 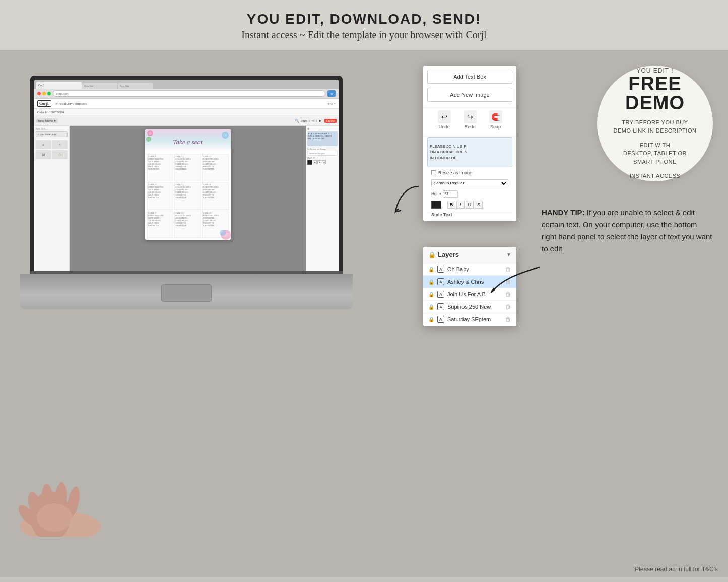 What do you see at coordinates (186, 112) in the screenshot?
I see `order-id-bar: Order Id: 1509758194` at bounding box center [186, 112].